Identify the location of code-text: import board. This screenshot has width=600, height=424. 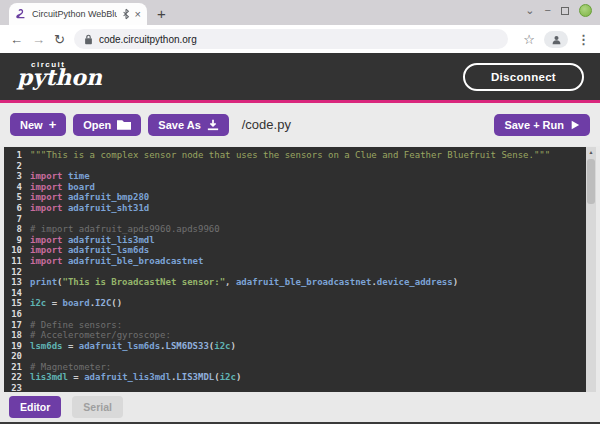
(308, 188).